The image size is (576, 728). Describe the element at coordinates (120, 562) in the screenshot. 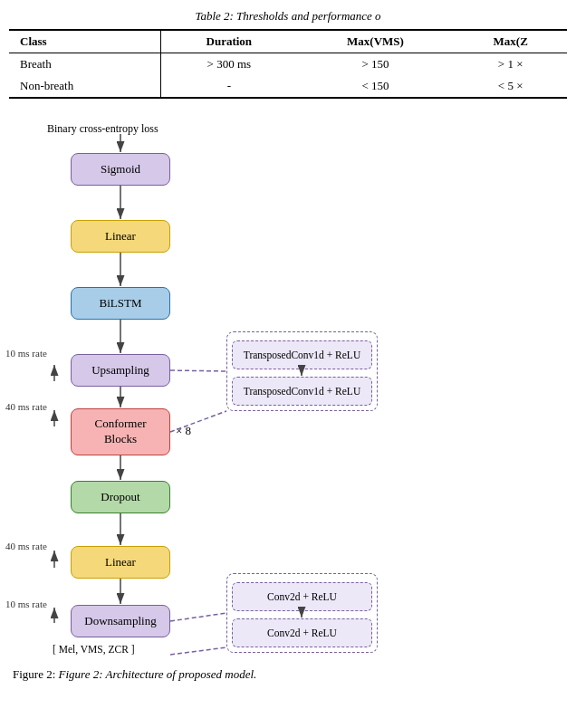

I see `linear-bottom-box: Linear` at that location.